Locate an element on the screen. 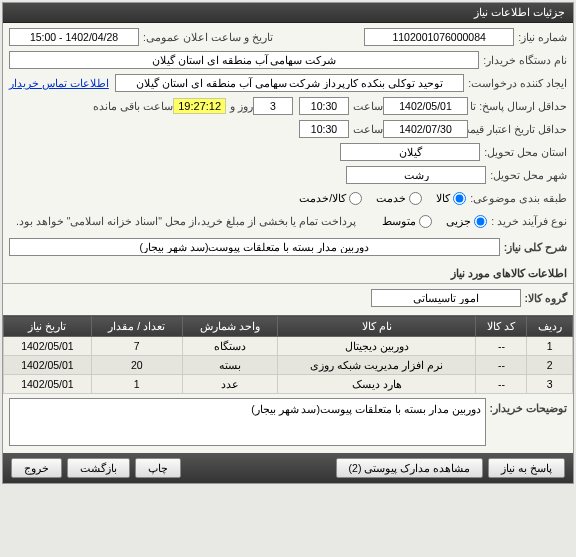 The height and width of the screenshot is (557, 576). remaining-days is located at coordinates (273, 106).